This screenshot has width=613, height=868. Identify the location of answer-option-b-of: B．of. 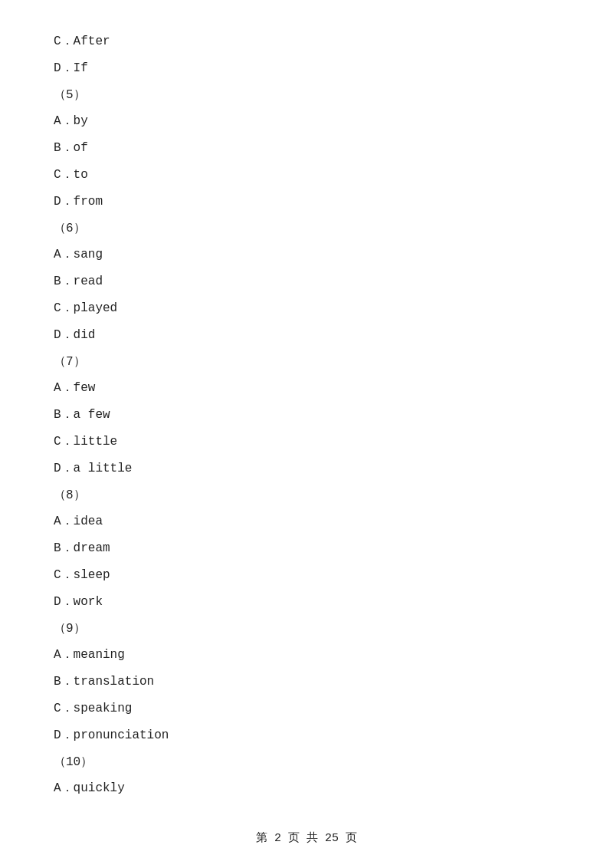
(306, 149).